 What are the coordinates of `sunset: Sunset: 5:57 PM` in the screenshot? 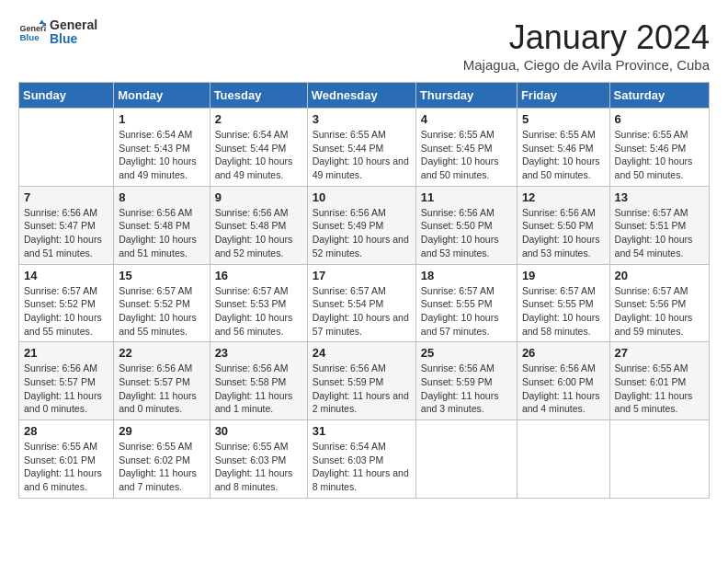 It's located at (66, 383).